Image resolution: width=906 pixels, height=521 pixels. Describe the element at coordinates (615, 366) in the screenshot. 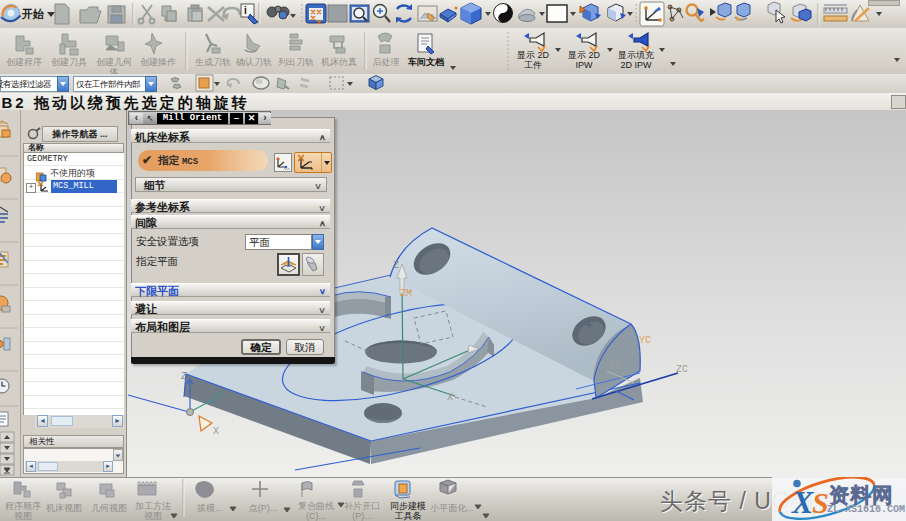

I see `svg-text: XC` at that location.